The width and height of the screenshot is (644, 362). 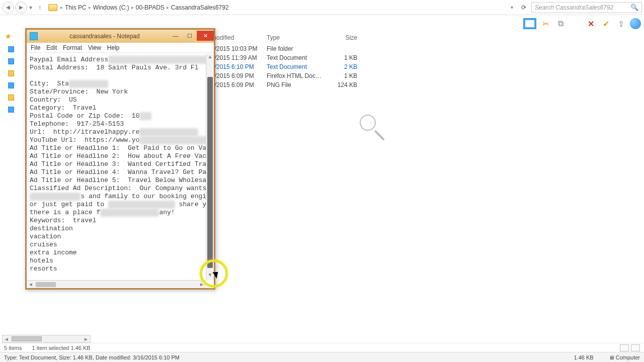 What do you see at coordinates (205, 36) in the screenshot?
I see `close-button: ✕` at bounding box center [205, 36].